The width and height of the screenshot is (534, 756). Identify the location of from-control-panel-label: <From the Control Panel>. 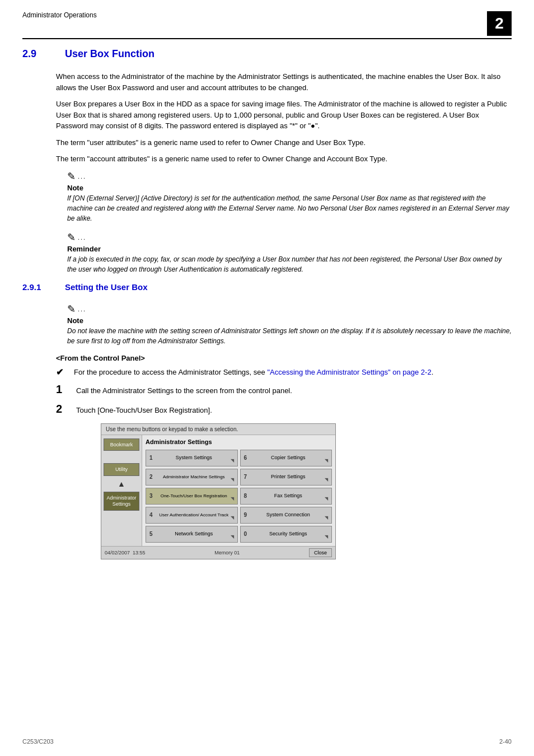
(284, 358).